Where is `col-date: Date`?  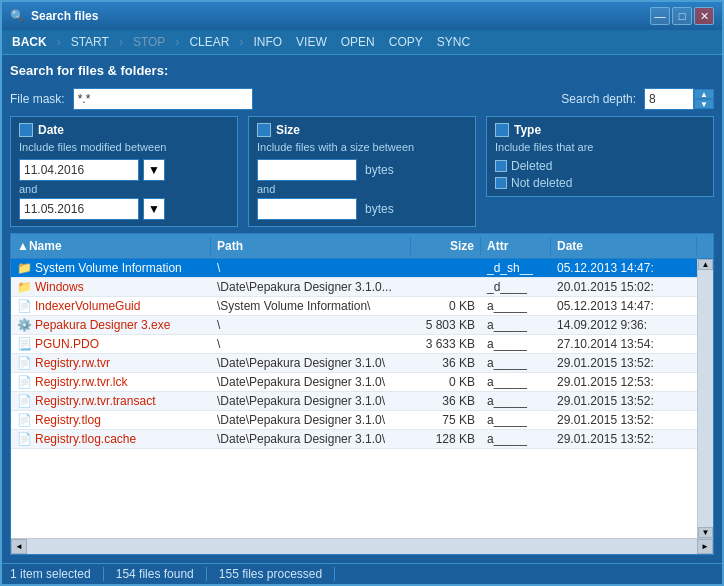
col-date: Date is located at coordinates (624, 246).